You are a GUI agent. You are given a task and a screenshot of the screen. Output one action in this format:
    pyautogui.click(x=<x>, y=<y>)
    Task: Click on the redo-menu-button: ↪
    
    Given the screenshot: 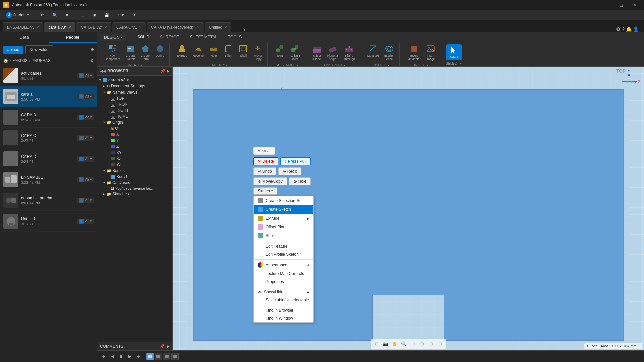 What is the action you would take?
    pyautogui.click(x=133, y=15)
    